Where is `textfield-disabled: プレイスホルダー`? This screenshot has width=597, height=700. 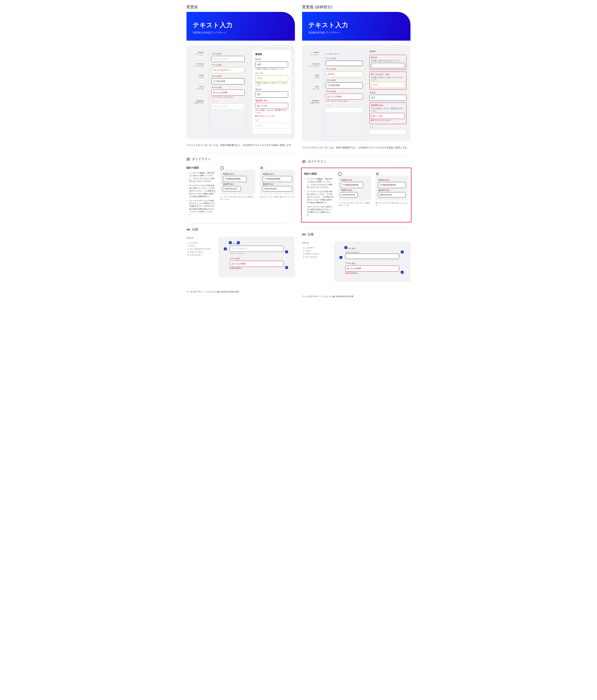 textfield-disabled: プレイスホルダー is located at coordinates (228, 106).